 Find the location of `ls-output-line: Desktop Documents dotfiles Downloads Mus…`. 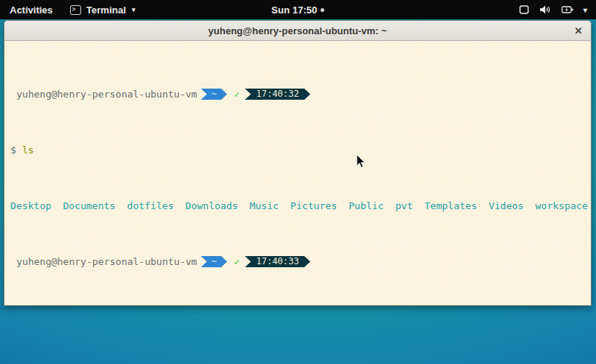

ls-output-line: Desktop Documents dotfiles Downloads Mus… is located at coordinates (301, 205).